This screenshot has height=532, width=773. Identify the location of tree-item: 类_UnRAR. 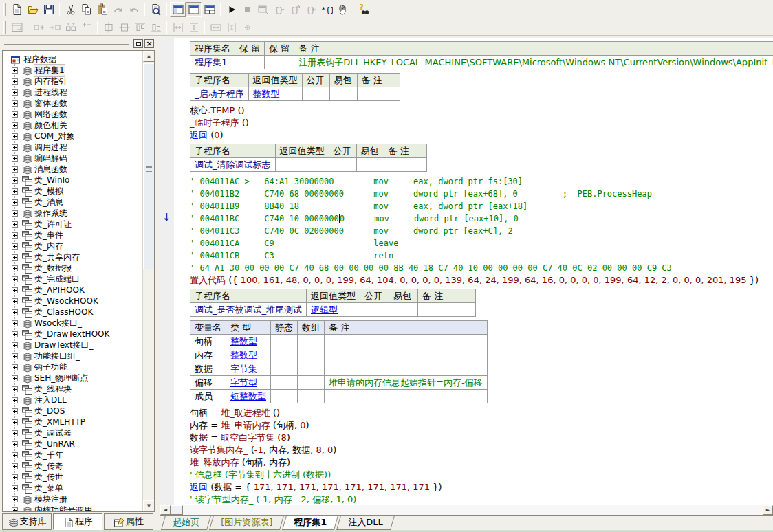
(73, 444).